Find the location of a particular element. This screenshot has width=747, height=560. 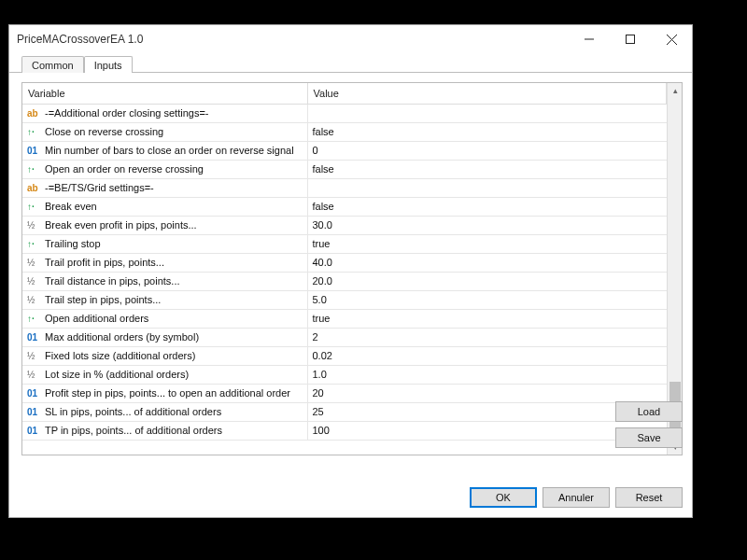

tab-strip: Common Inputs is located at coordinates (351, 63).